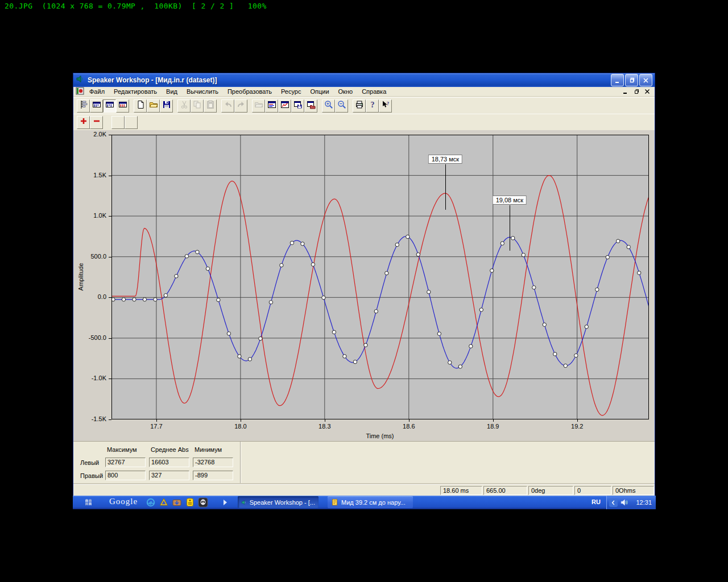 The width and height of the screenshot is (728, 582). What do you see at coordinates (118, 123) in the screenshot?
I see `blank-1-button` at bounding box center [118, 123].